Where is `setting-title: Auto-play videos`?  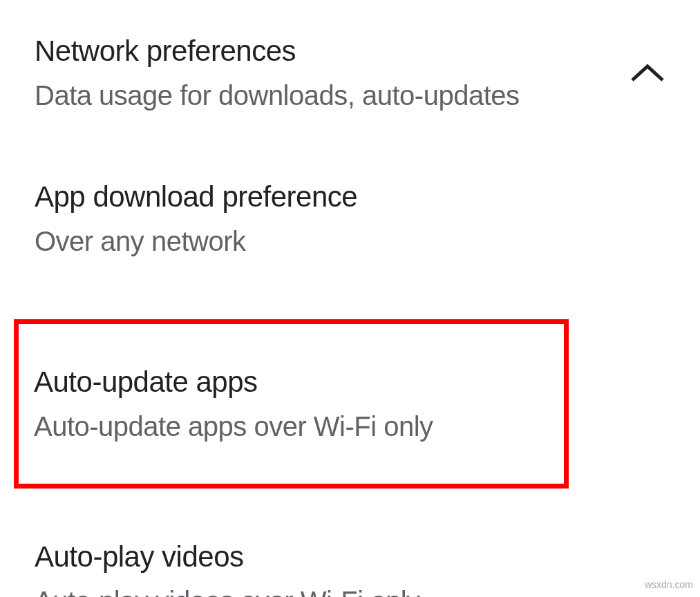 setting-title: Auto-play videos is located at coordinates (350, 557).